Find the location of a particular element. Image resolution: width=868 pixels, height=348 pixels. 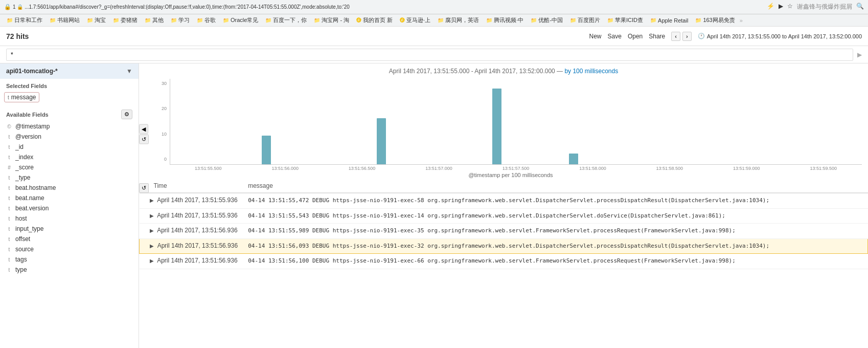

field-offset: t offset is located at coordinates (70, 239).